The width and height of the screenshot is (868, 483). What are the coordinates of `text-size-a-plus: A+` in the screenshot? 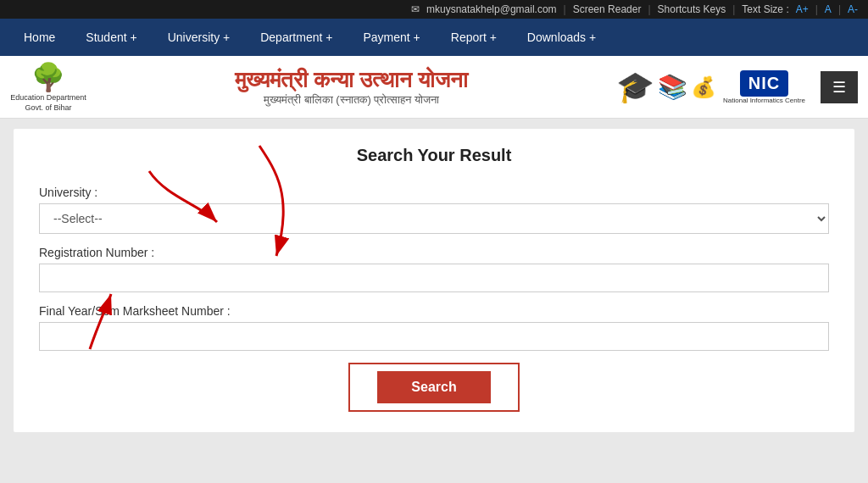 It's located at (802, 9).